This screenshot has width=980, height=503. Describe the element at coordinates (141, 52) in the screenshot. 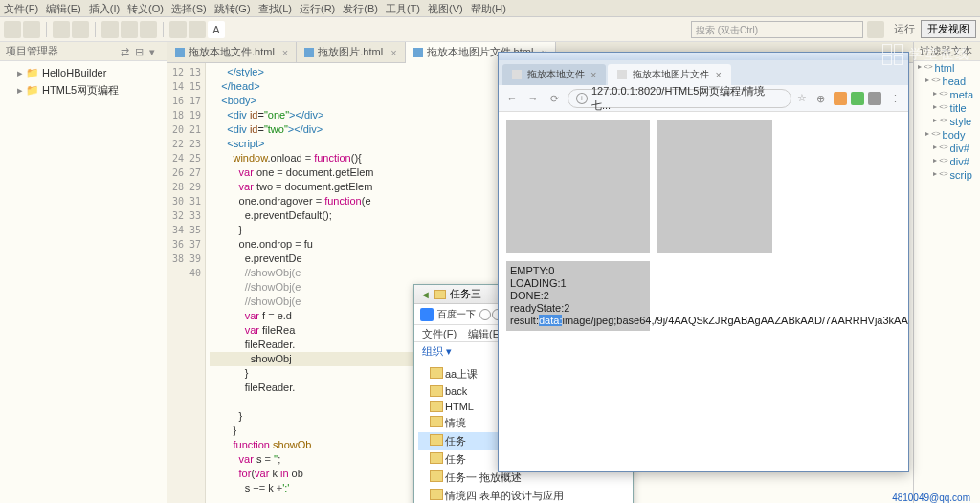

I see `panel-collapse-icon: ⊟` at that location.